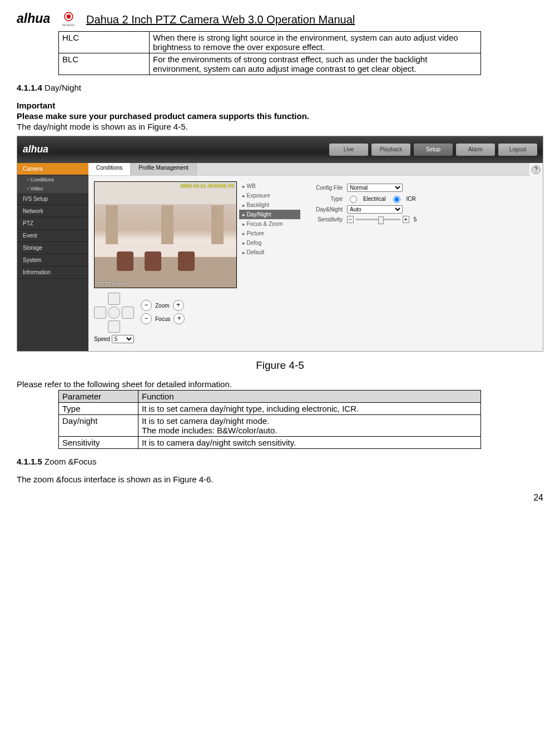 Image resolution: width=560 pixels, height=741 pixels. I want to click on sidebar-item-storage: Storage, so click(53, 248).